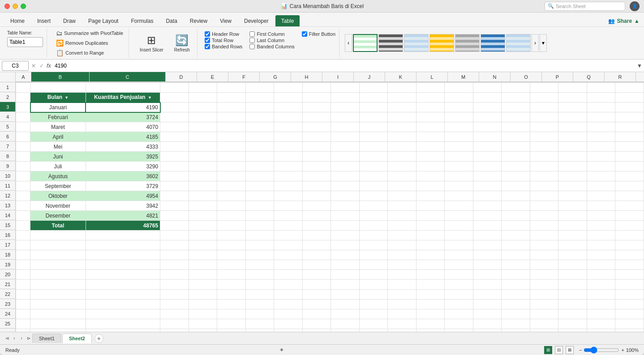 The width and height of the screenshot is (644, 355). I want to click on cell-n1, so click(459, 88).